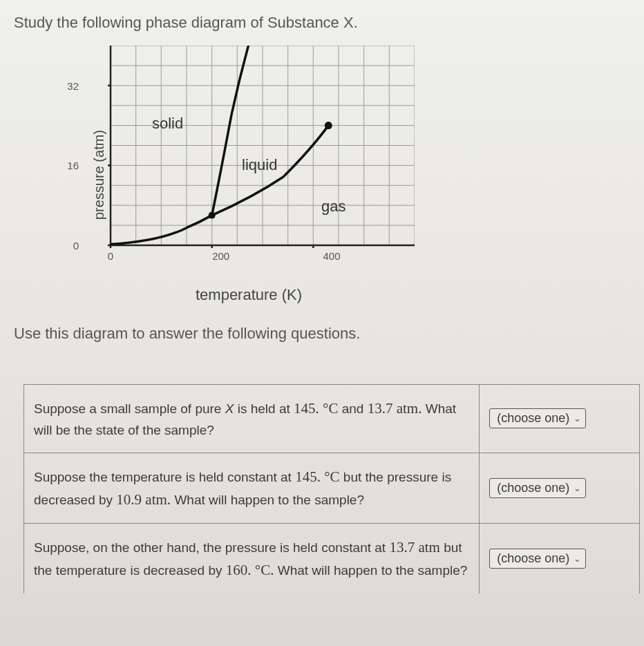 The image size is (644, 646). I want to click on table-row: Suppose, on the other hand, the pressure…, so click(332, 559).